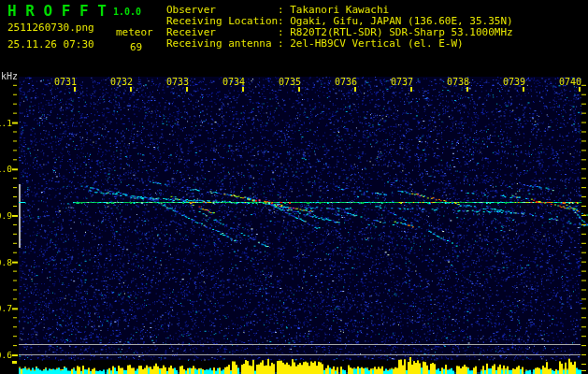 This screenshot has height=374, width=588. I want to click on time-tick-label: 0733, so click(178, 82).